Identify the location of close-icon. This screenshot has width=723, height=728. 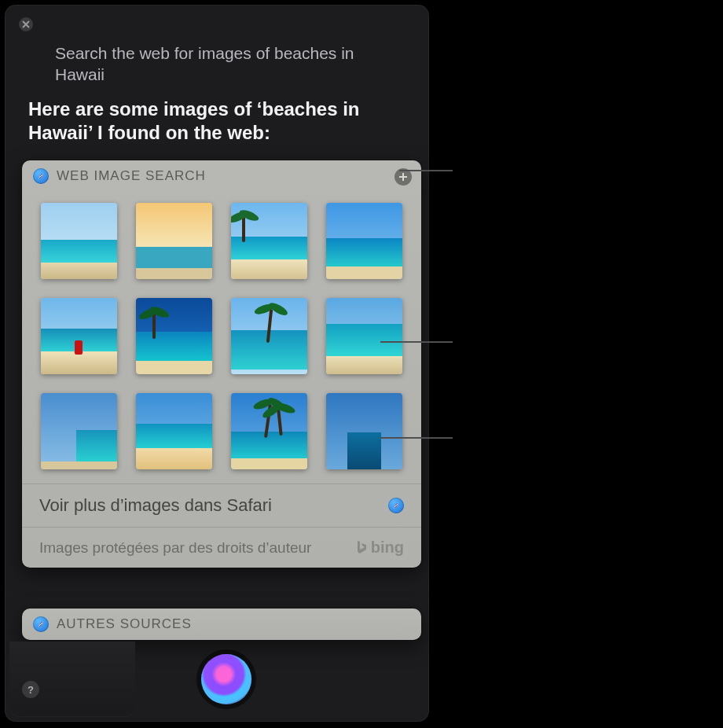
(26, 24).